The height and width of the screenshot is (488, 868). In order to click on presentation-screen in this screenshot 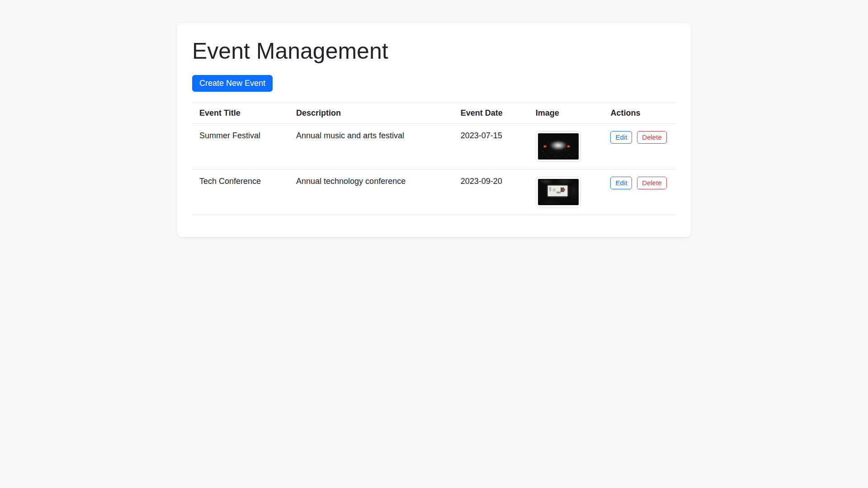, I will do `click(558, 191)`.